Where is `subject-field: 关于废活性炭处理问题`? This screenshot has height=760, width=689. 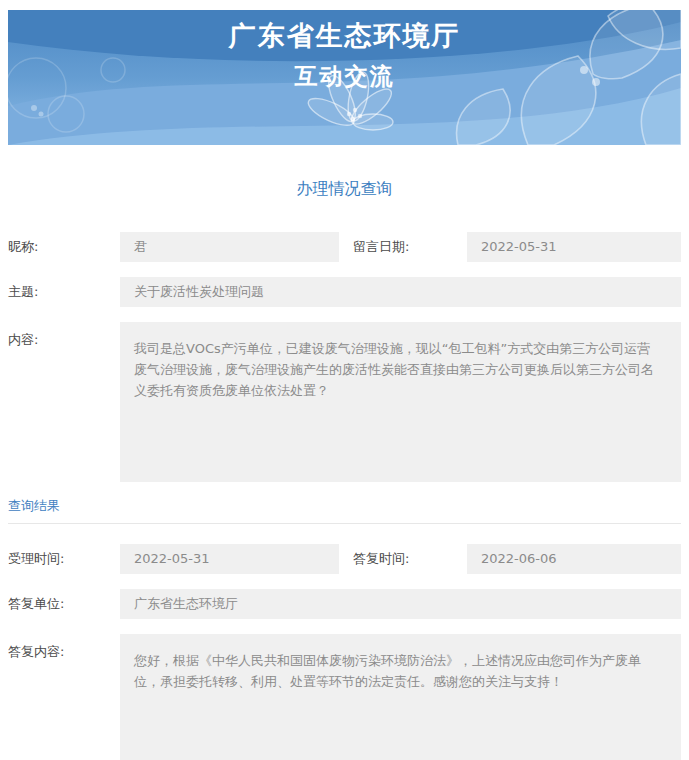
subject-field: 关于废活性炭处理问题 is located at coordinates (400, 292).